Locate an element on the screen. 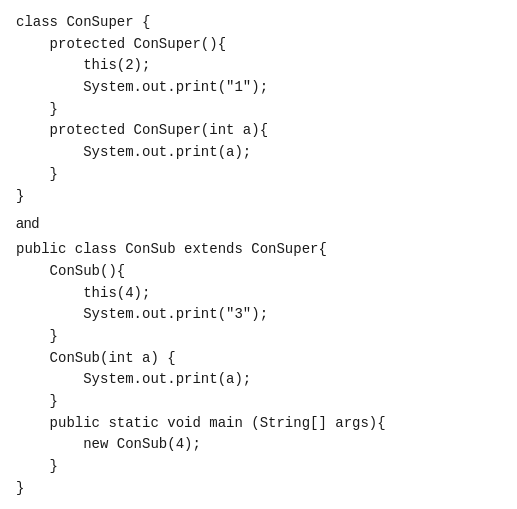  separator-text: and is located at coordinates (258, 223).